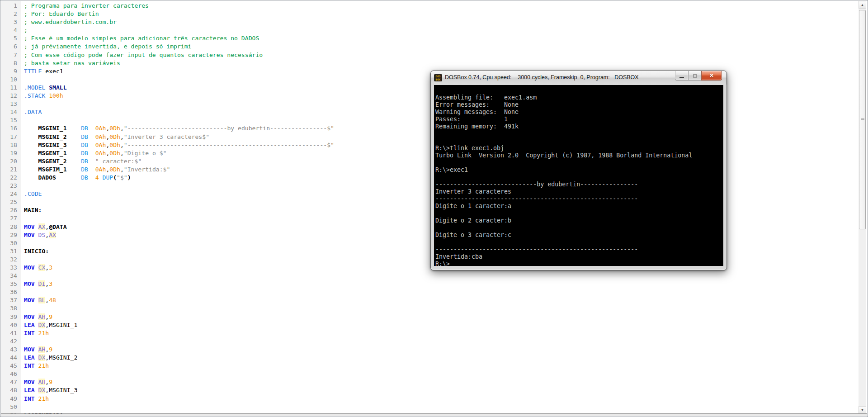 The image size is (868, 417). What do you see at coordinates (440, 325) in the screenshot?
I see `code-line: LEA DX,MSGINI_1` at bounding box center [440, 325].